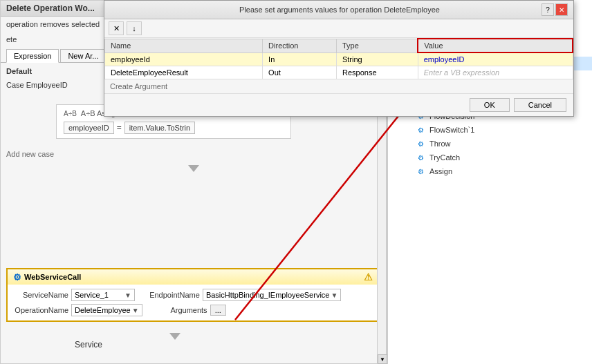 This screenshot has width=592, height=364. I want to click on wsblock-fields: ServiceName Service_1 ▼ EndpointName Bas…, so click(193, 303).